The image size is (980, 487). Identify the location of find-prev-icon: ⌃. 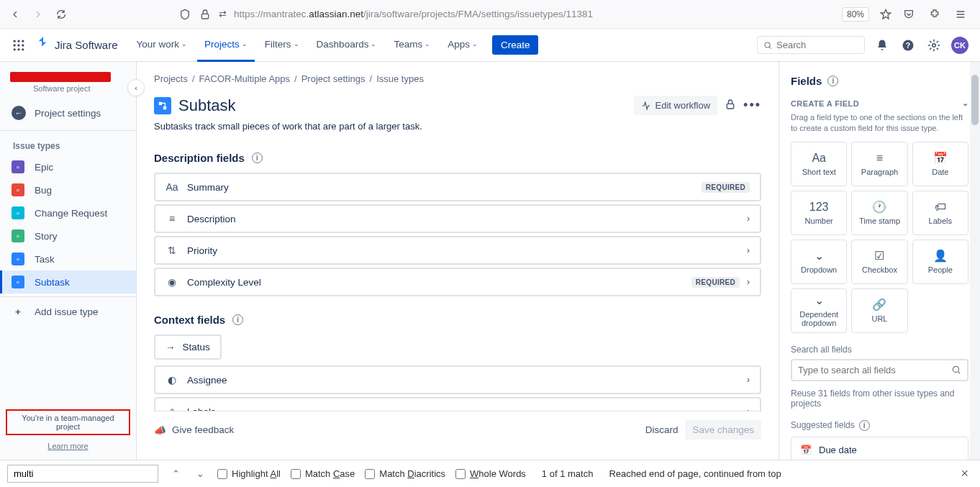
(176, 474).